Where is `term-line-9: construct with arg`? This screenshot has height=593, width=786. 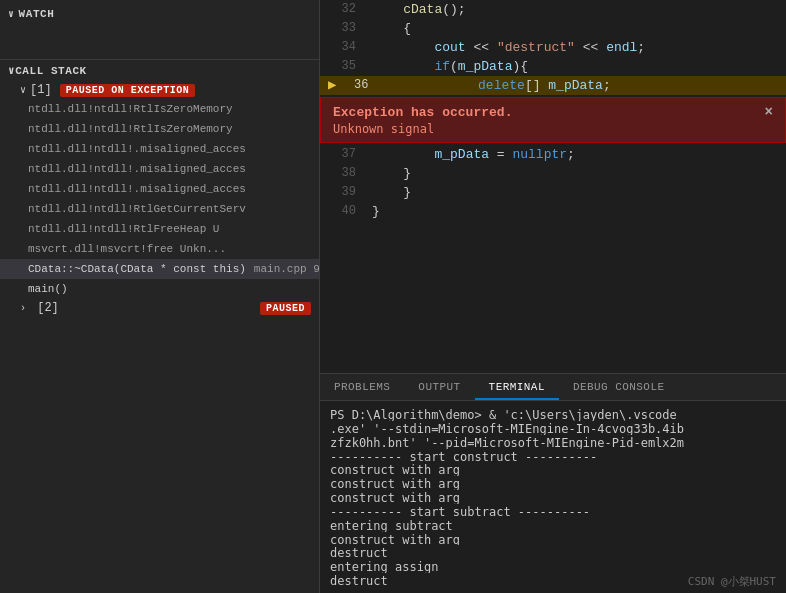 term-line-9: construct with arg is located at coordinates (553, 539).